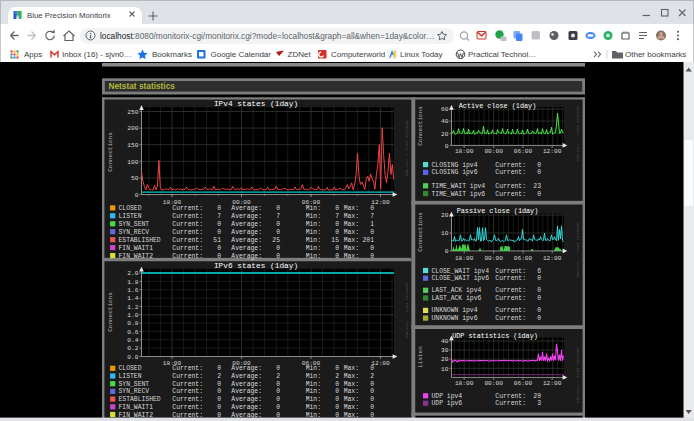 This screenshot has height=421, width=694. I want to click on svg-text: 100, so click(132, 162).